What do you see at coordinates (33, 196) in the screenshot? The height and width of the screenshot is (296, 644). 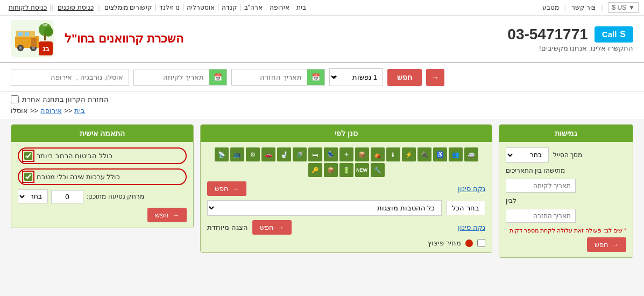 I see `distance-unit-select: בחר` at bounding box center [33, 196].